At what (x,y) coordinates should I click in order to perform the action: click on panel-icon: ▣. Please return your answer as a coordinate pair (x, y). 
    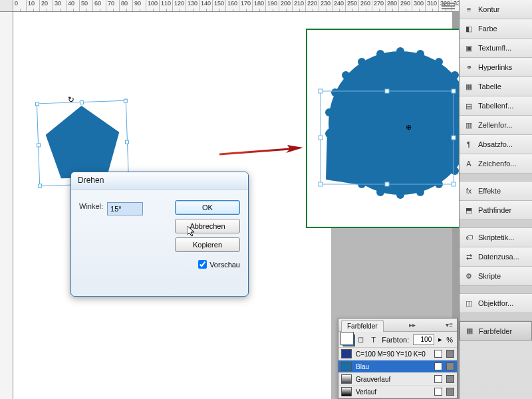
    Looking at the image, I should click on (469, 48).